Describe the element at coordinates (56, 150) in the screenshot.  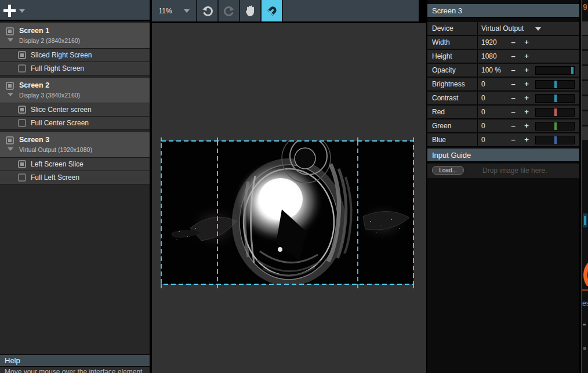
I see `screen-device: Virtual Output (1920x1080)` at that location.